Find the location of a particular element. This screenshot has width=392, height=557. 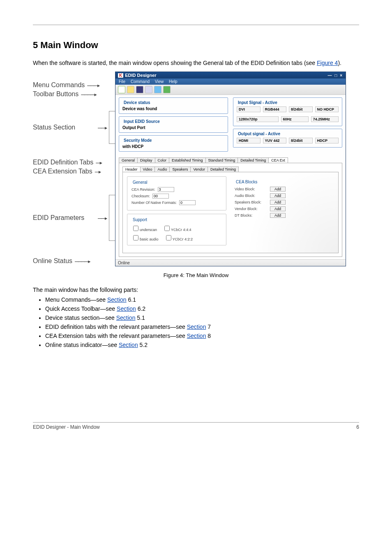

arrow-icon: ———▸ is located at coordinates (94, 86).